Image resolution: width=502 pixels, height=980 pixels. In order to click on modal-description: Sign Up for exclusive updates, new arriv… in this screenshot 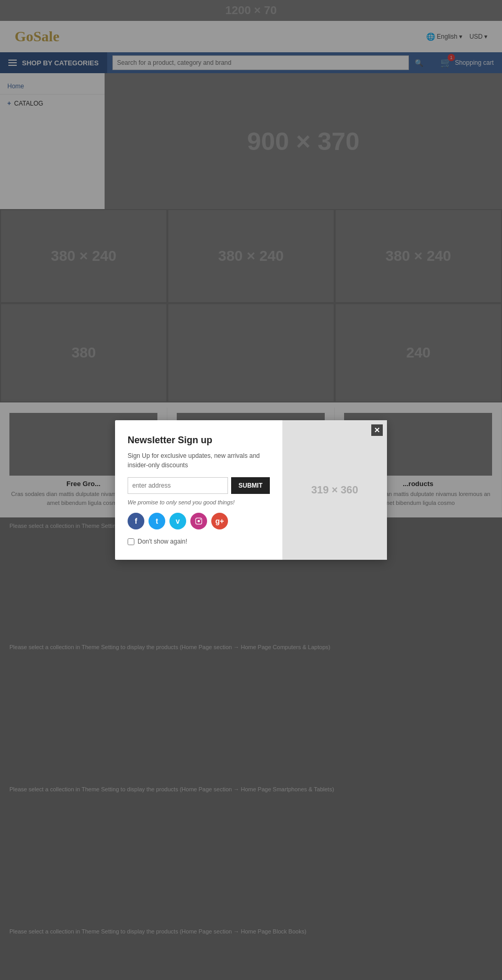, I will do `click(199, 460)`.